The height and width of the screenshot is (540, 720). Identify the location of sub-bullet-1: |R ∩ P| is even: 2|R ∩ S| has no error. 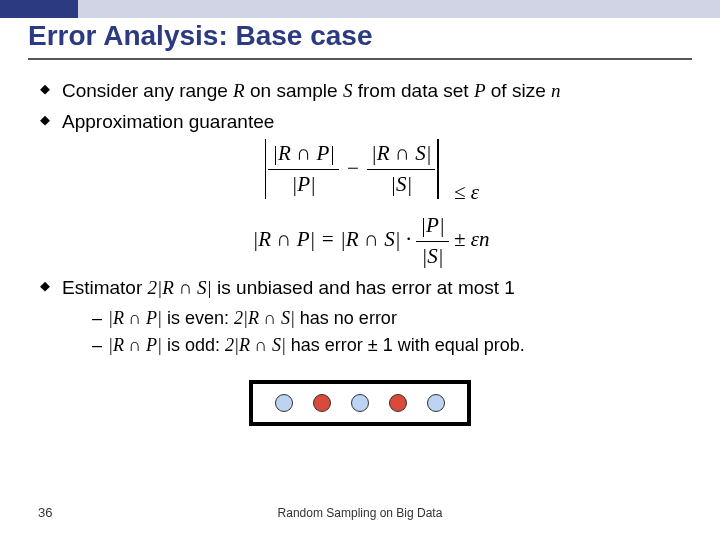
(386, 318).